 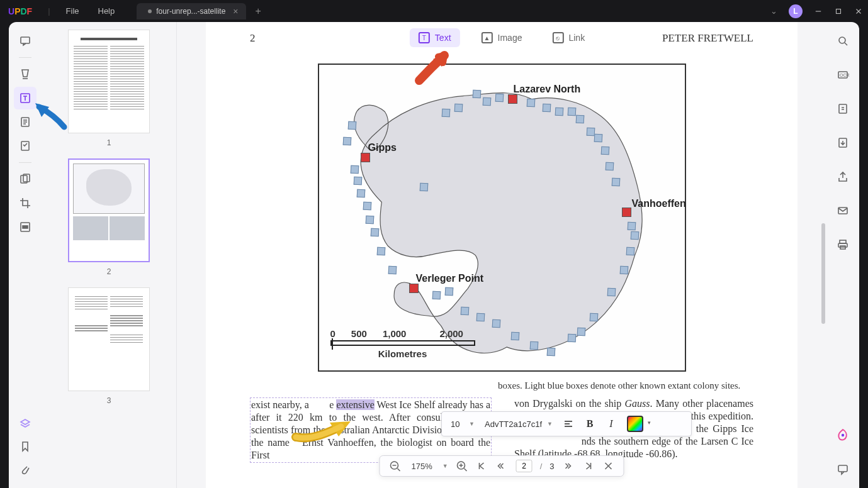 What do you see at coordinates (463, 424) in the screenshot?
I see `font-size-dropdown: 10 ▼` at bounding box center [463, 424].